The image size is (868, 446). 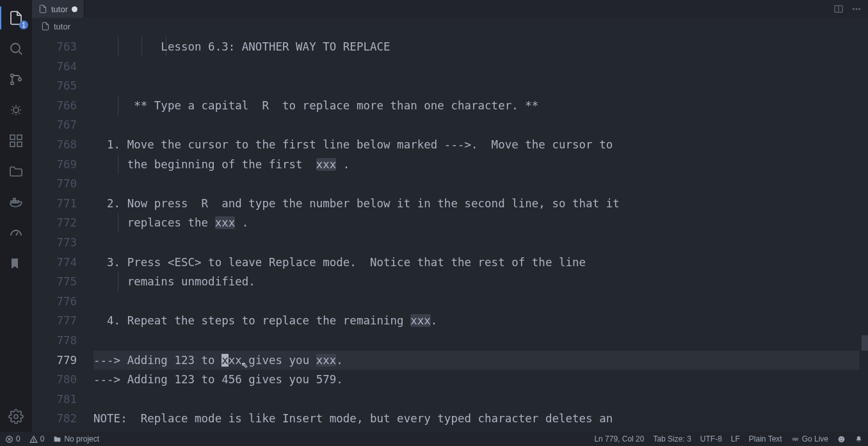 I want to click on status-go-live: Go Live, so click(x=810, y=439).